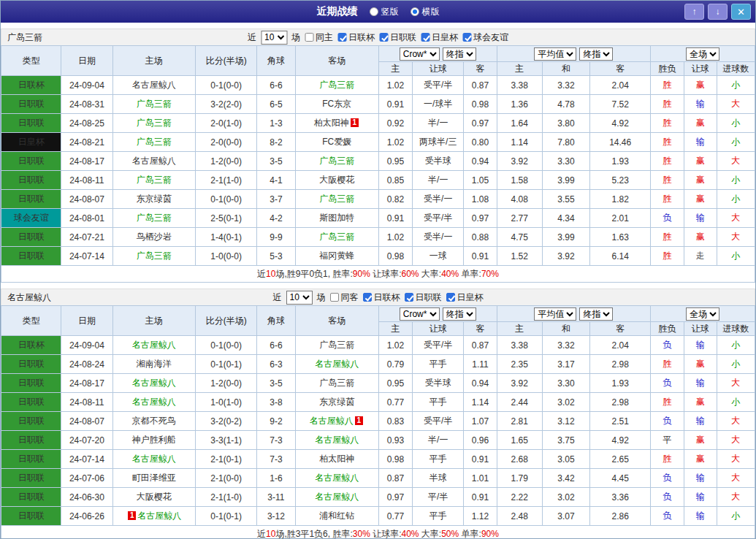 The width and height of the screenshot is (756, 539). I want to click on column-subheader: 主, so click(395, 329).